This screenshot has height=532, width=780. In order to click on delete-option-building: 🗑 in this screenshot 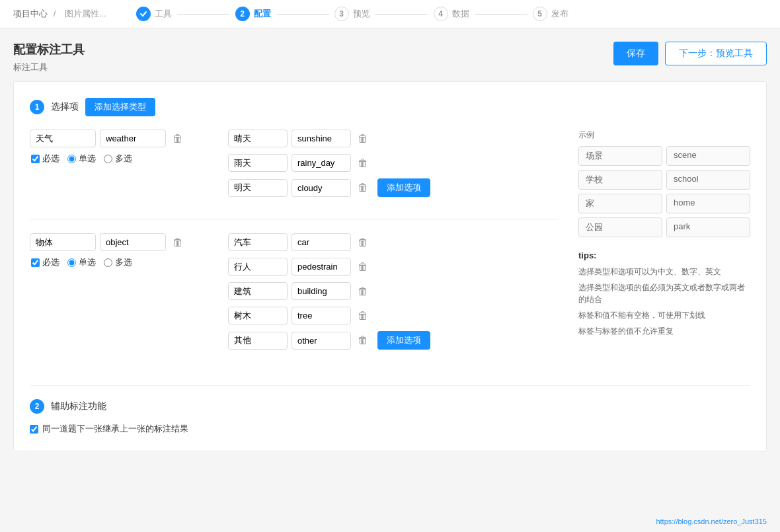, I will do `click(363, 291)`.